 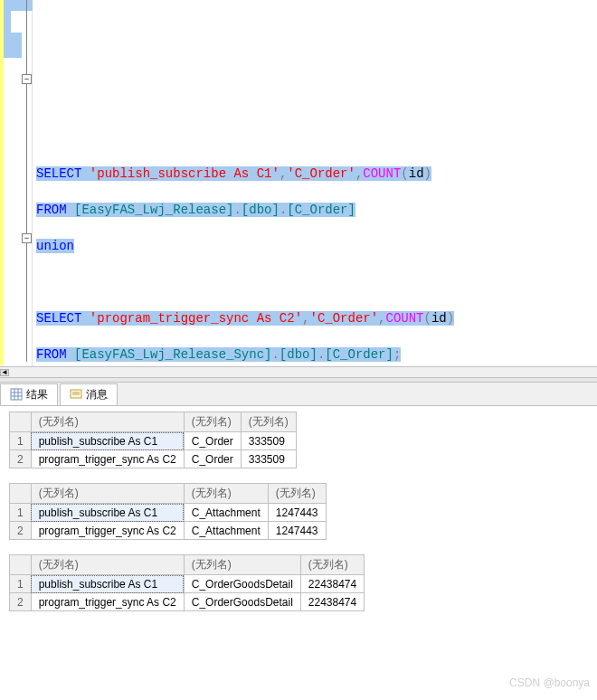 What do you see at coordinates (168, 513) in the screenshot?
I see `table-row: 1publish_subscribe As C1C_Attachment1247…` at bounding box center [168, 513].